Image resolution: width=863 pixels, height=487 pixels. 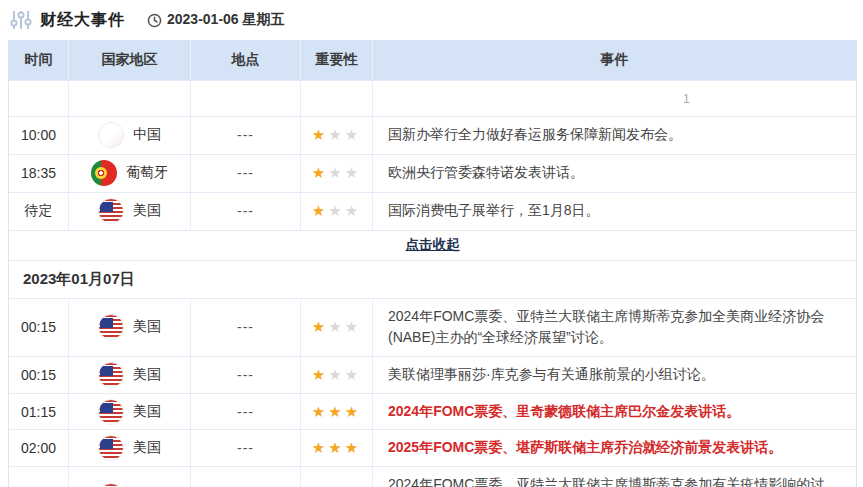 I want to click on column-header-importance: 重要性, so click(x=337, y=60).